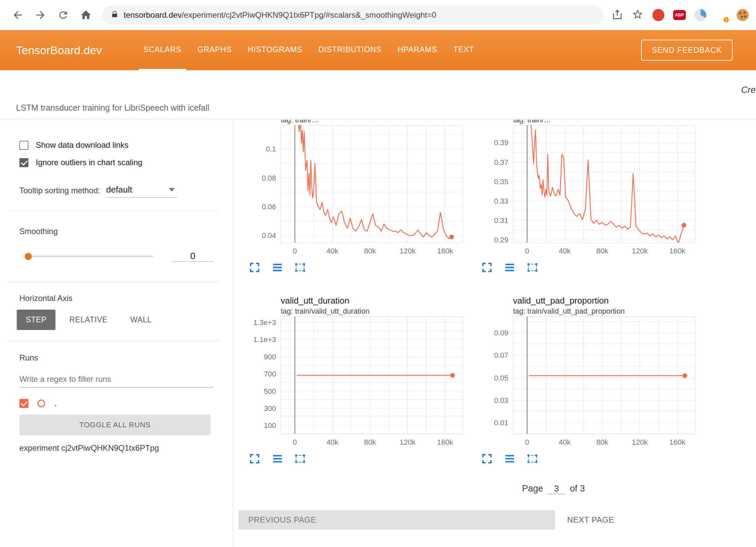 The width and height of the screenshot is (756, 547). What do you see at coordinates (141, 320) in the screenshot?
I see `axis-wall-button: WALL` at bounding box center [141, 320].